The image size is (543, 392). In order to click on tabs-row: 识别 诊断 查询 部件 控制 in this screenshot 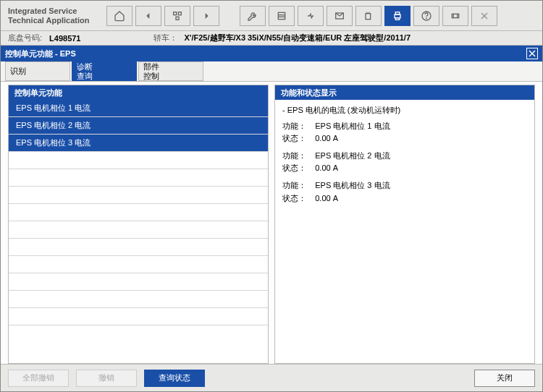, I will do `click(272, 72)`.